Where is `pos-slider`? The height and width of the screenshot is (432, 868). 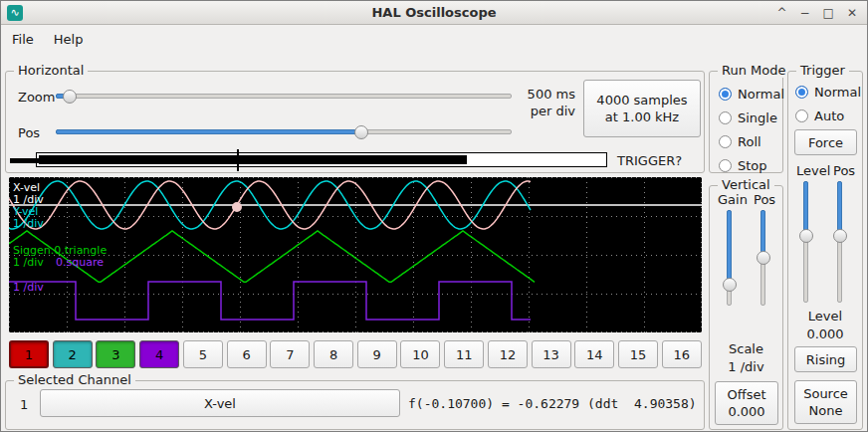 pos-slider is located at coordinates (284, 132).